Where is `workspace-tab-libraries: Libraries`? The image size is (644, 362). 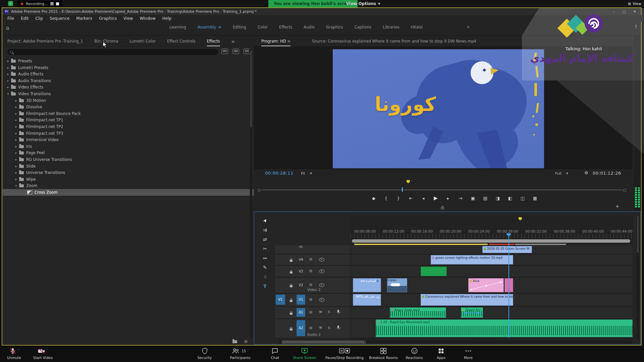 workspace-tab-libraries: Libraries is located at coordinates (391, 27).